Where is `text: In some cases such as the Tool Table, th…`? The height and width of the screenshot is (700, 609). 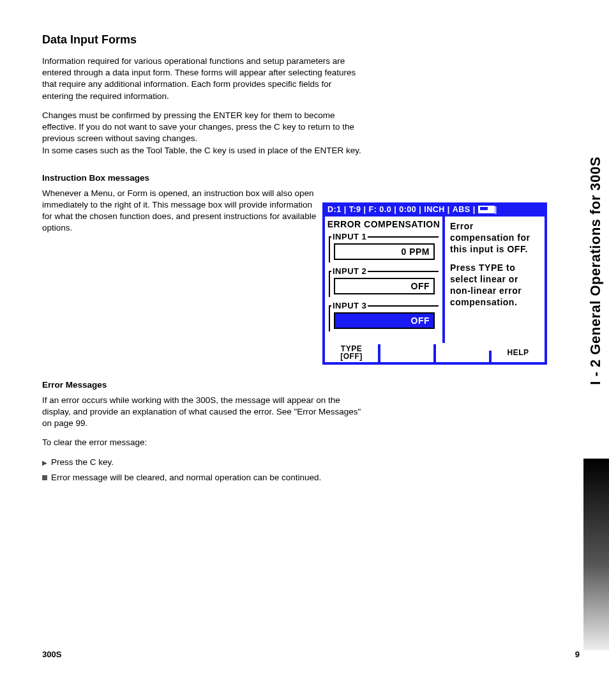
text: In some cases such as the Tool Table, th… is located at coordinates (202, 151).